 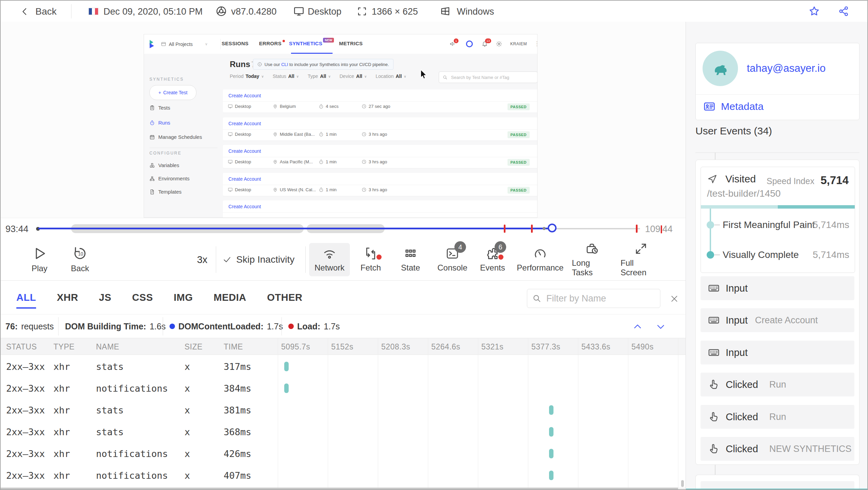 What do you see at coordinates (592, 260) in the screenshot?
I see `long-tasks-button: Long Tasks` at bounding box center [592, 260].